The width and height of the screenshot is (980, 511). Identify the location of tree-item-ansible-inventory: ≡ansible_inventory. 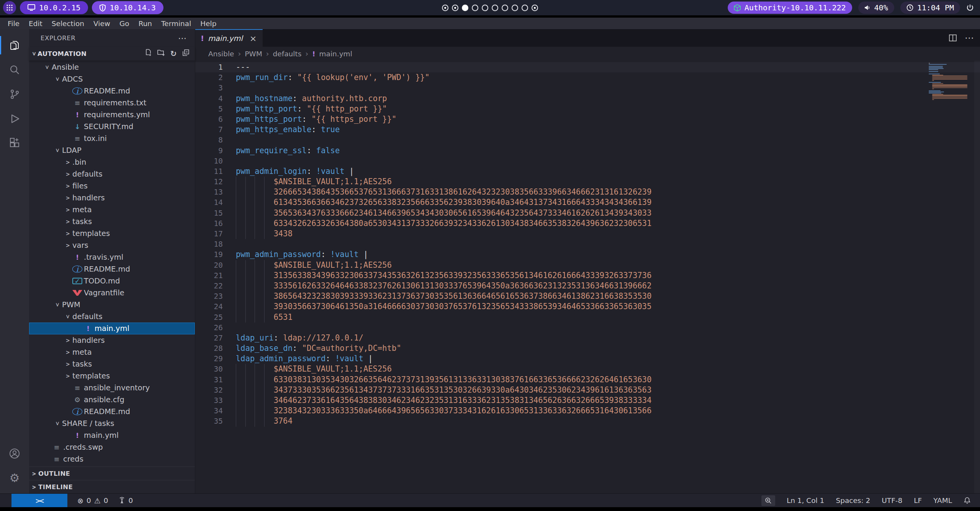
(112, 388).